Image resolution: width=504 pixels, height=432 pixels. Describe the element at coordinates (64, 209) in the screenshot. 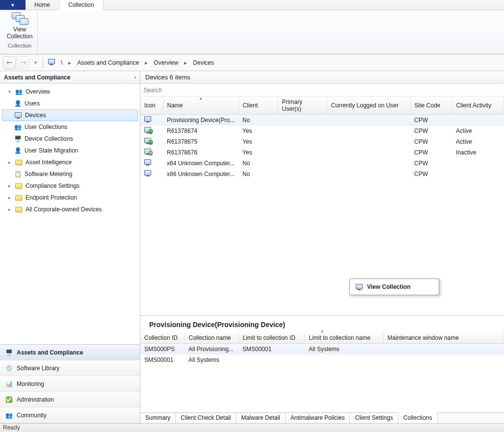

I see `tree-item-label: All Corporate-owned Devices` at that location.